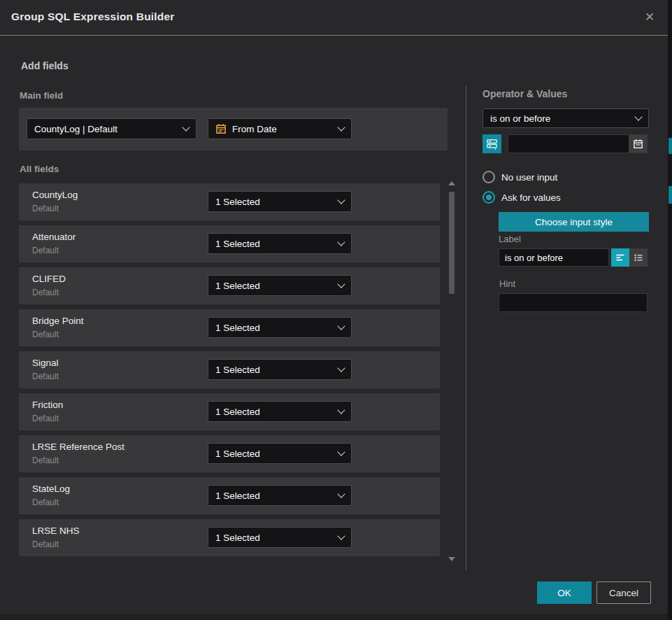 The height and width of the screenshot is (620, 672). What do you see at coordinates (229, 244) in the screenshot?
I see `field-row: Attenuator Default 1 Selected` at bounding box center [229, 244].